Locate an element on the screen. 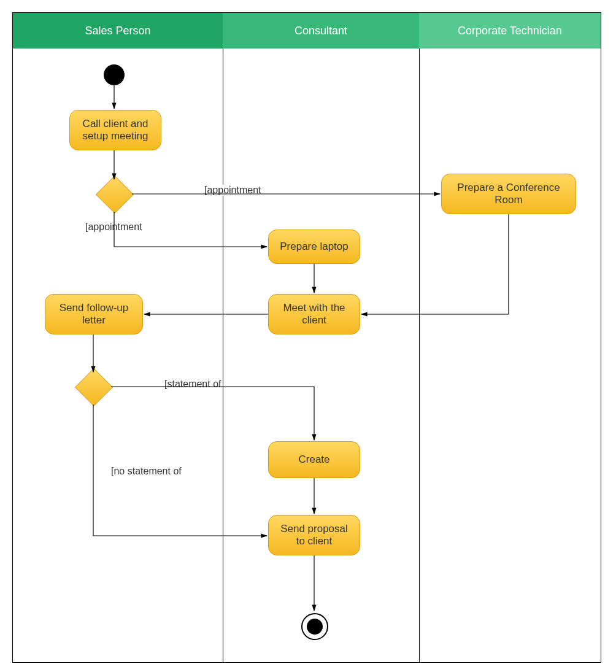 The image size is (616, 672). lane-header-consultant: Consultant is located at coordinates (321, 31).